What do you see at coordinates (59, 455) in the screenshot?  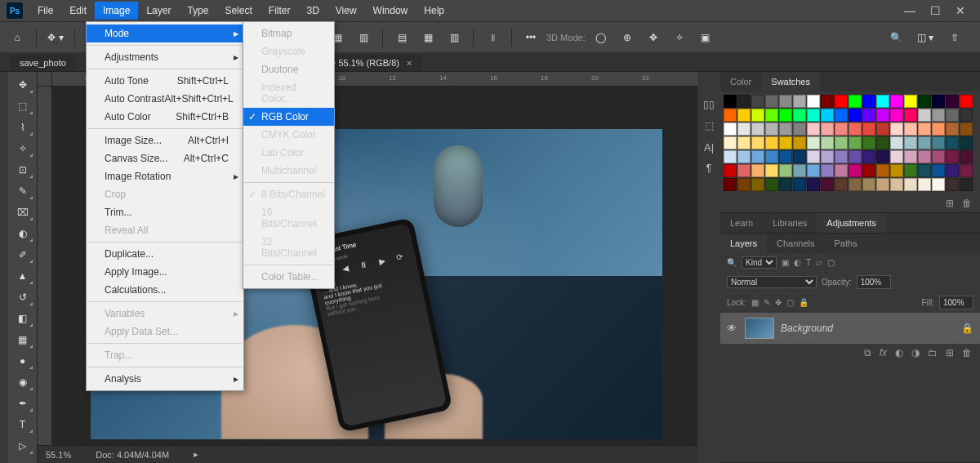 I see `zoom-level: 55.1%` at bounding box center [59, 455].